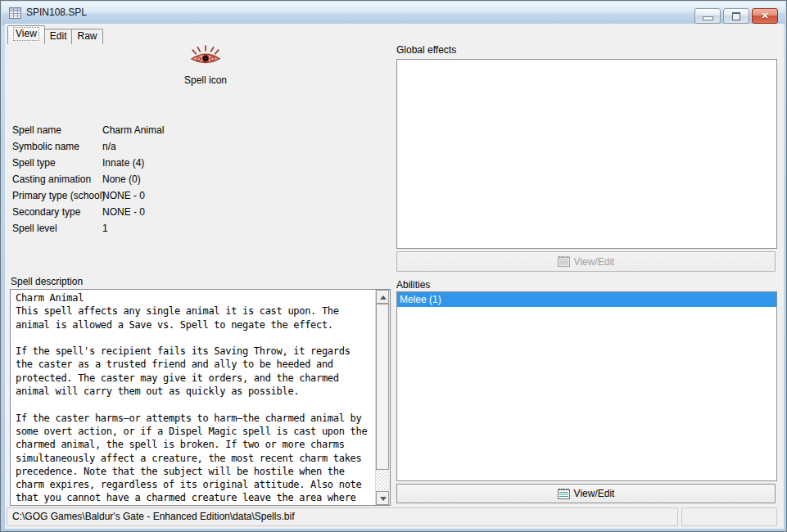  What do you see at coordinates (206, 56) in the screenshot?
I see `spell-icon` at bounding box center [206, 56].